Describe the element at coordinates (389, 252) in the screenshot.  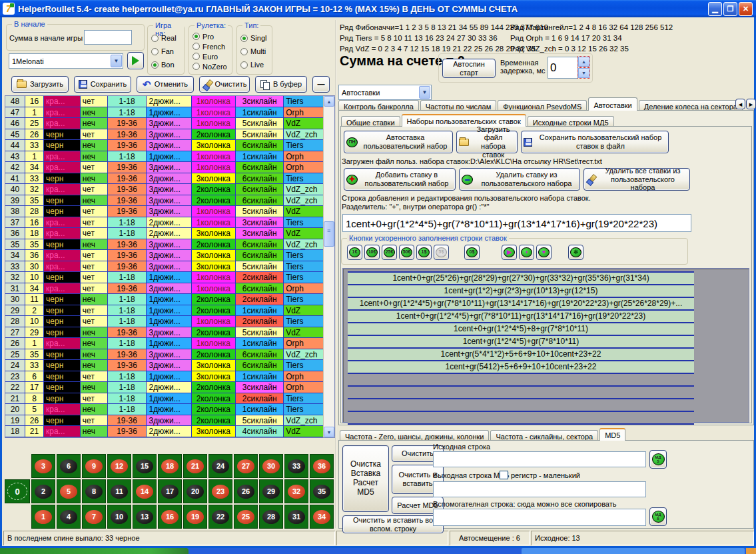
I see `quick-bet-button-25€: 25€` at that location.